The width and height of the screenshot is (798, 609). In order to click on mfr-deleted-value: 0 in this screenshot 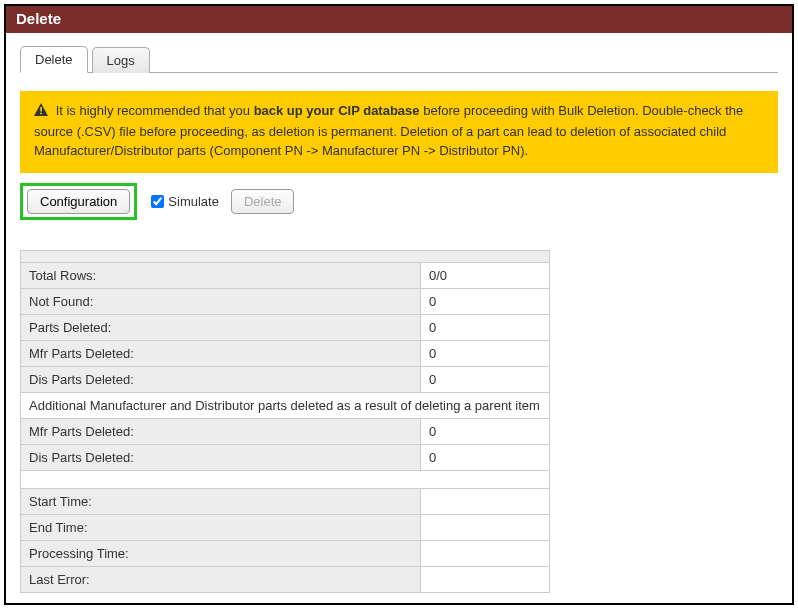, I will do `click(486, 353)`.